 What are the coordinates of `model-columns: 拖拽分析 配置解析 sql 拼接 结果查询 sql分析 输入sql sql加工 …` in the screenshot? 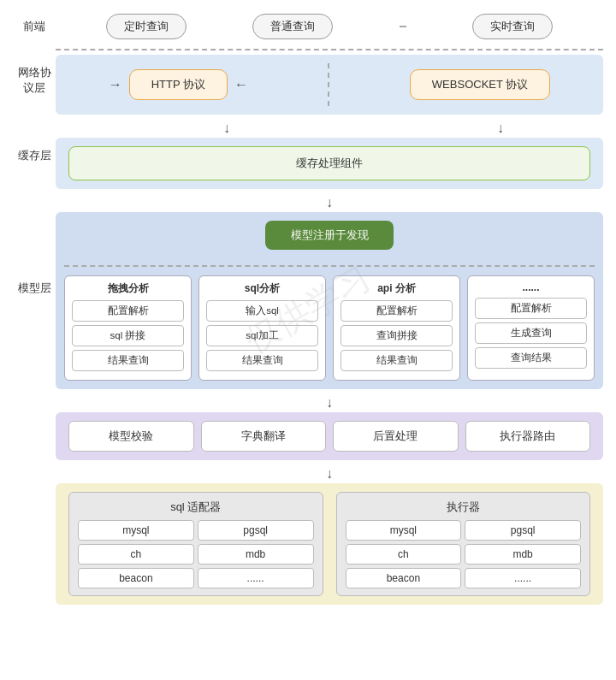 It's located at (329, 328).